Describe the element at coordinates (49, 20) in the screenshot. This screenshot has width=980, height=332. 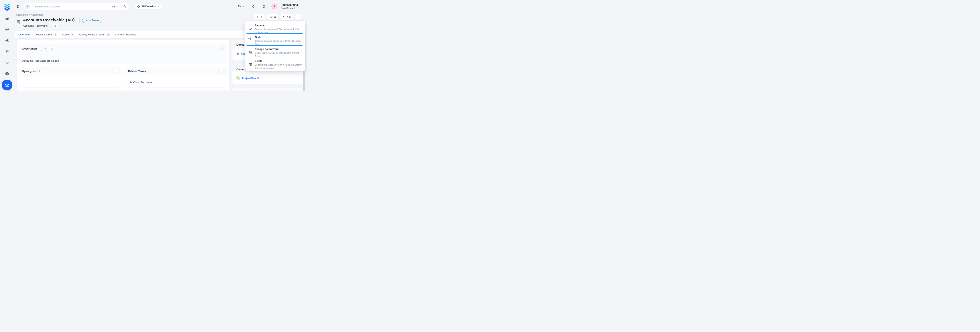
I see `page-title: Accounts Receivable (AR)` at that location.